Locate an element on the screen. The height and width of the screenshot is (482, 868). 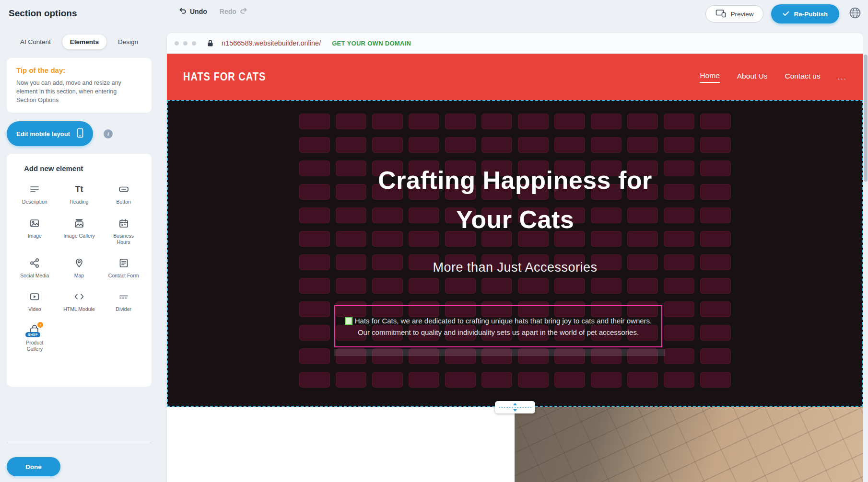
element-grid: Description Tt Heading Button Image is located at coordinates (79, 267).